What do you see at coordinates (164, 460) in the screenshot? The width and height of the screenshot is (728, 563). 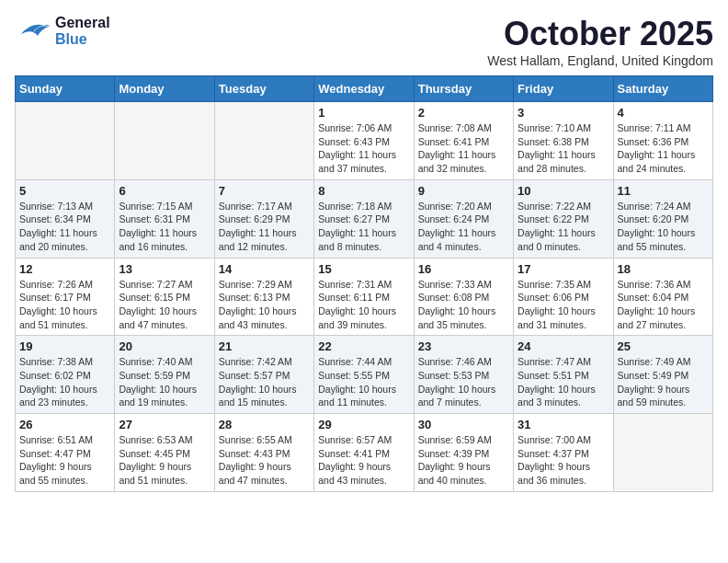 I see `day-info: Sunrise: 6:53 AM Sunset: 4:45 PM Dayligh…` at bounding box center [164, 460].